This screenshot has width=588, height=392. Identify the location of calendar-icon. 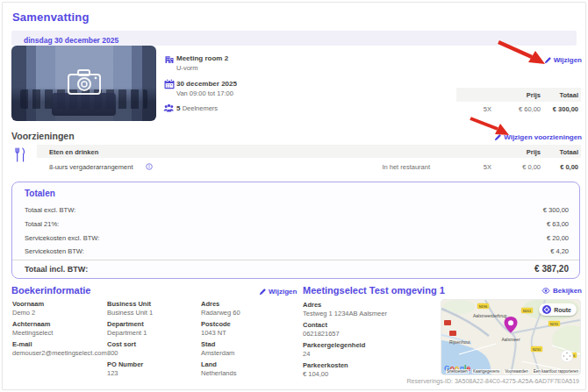
(169, 84).